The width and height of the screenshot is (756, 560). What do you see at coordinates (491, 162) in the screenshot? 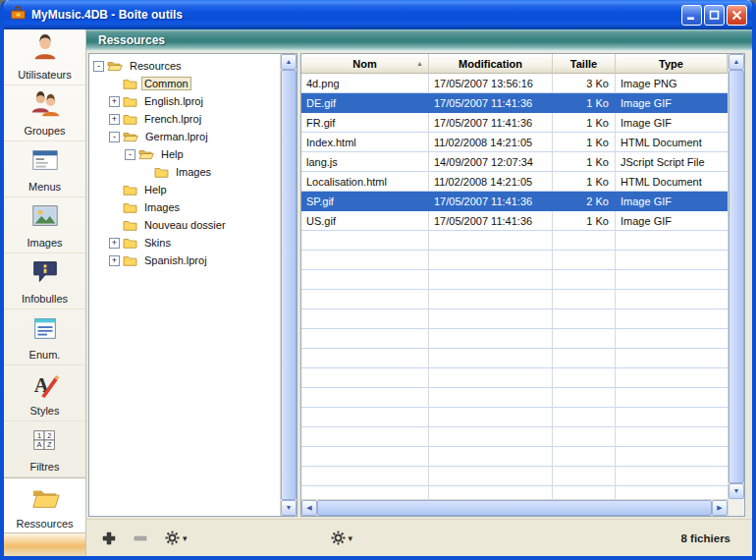
I see `cell-modification: 14/09/2007 12:07:34` at bounding box center [491, 162].